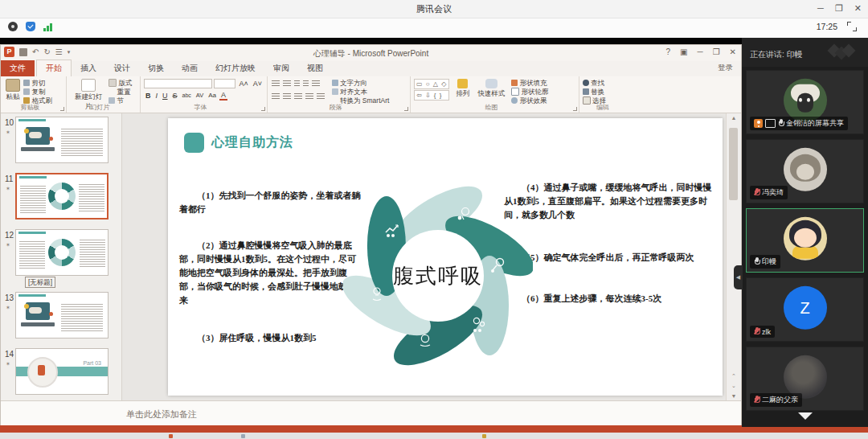 The height and width of the screenshot is (439, 868). I want to click on clear-formatting-button: abc, so click(186, 95).